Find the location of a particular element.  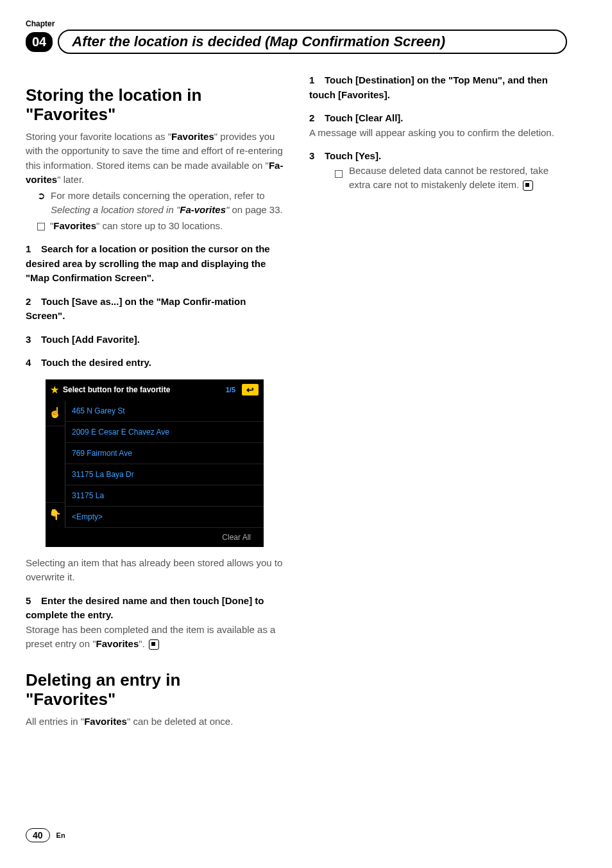

list-item: <Empty> is located at coordinates (164, 517).